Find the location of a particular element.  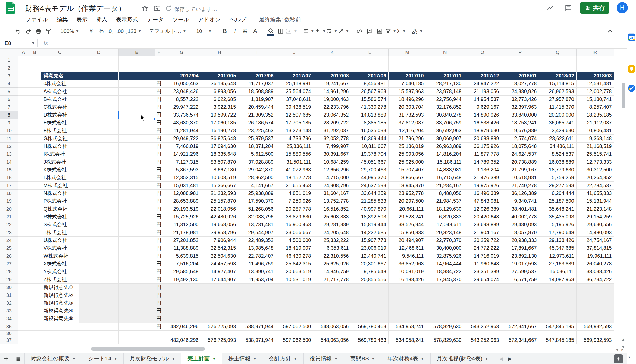

stats-trend-icon is located at coordinates (550, 8).